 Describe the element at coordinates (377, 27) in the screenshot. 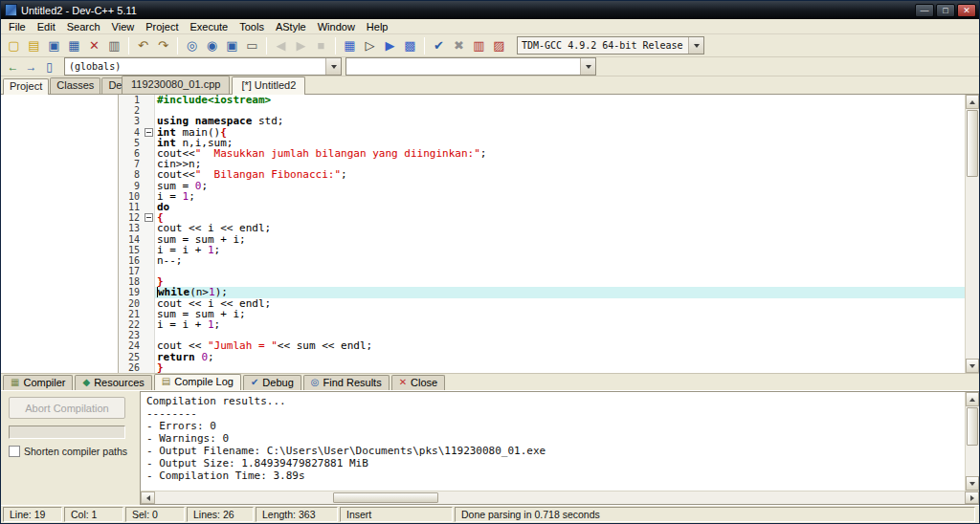

I see `menu-item-help: Help` at that location.